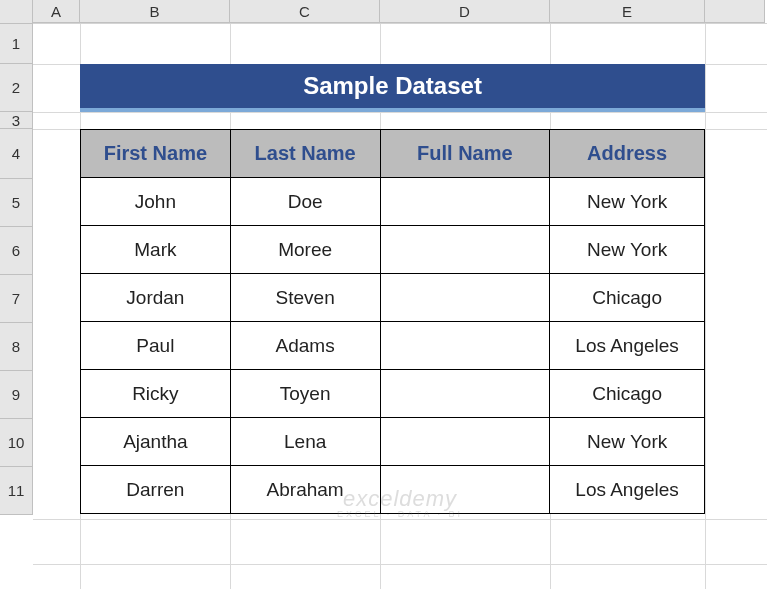  Describe the element at coordinates (156, 346) in the screenshot. I see `cell-first-name: Paul` at that location.